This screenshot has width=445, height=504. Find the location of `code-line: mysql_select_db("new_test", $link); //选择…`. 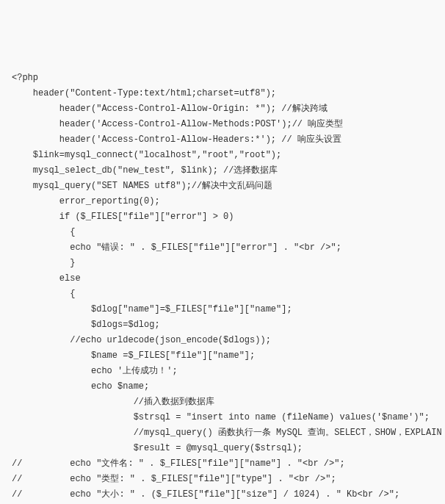

code-line: mysql_select_db("new_test", $link); //选择… is located at coordinates (222, 170).